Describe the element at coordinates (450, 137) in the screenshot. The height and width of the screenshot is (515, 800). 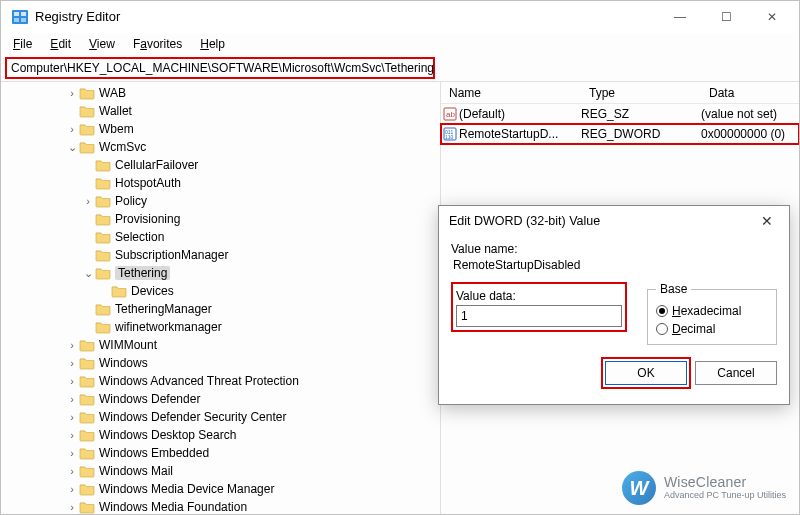
I see `svg-text: 110` at that location.